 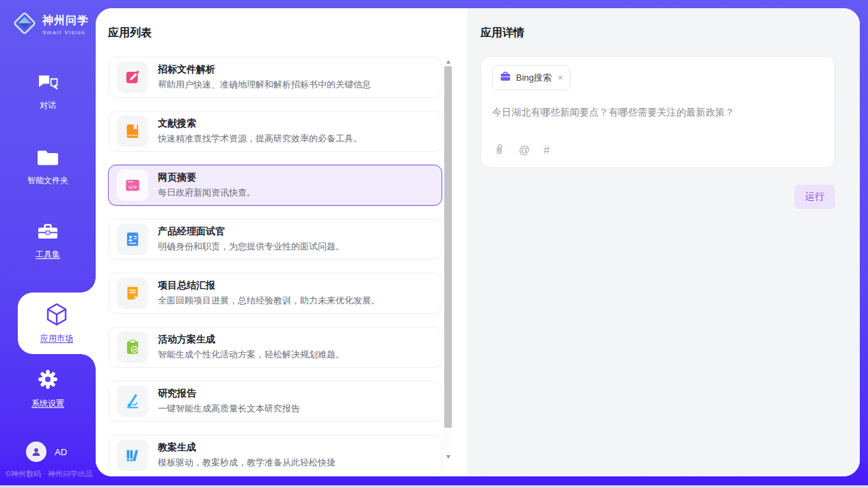 I want to click on app-card-web-summary: </> 网页摘要 每日政府新闻资讯快查。, so click(x=275, y=185).